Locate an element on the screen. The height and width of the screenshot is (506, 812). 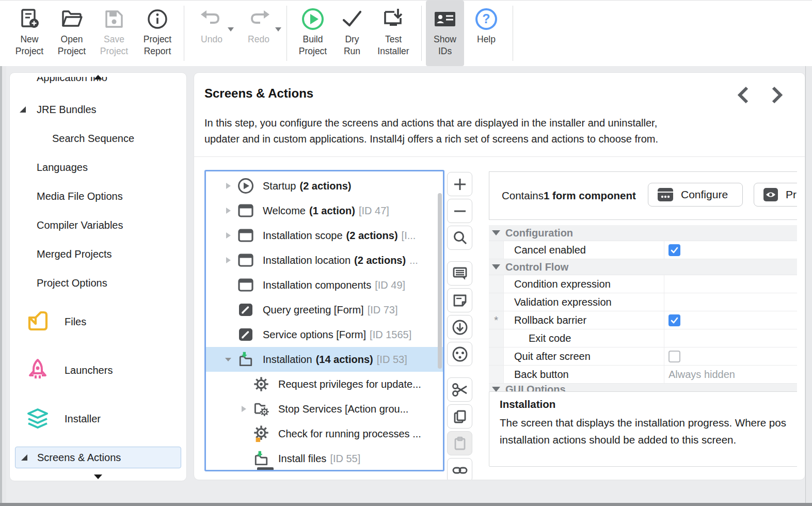
tree-item-query-greeting: Query greeting [Form] [ID 73] is located at coordinates (324, 310).